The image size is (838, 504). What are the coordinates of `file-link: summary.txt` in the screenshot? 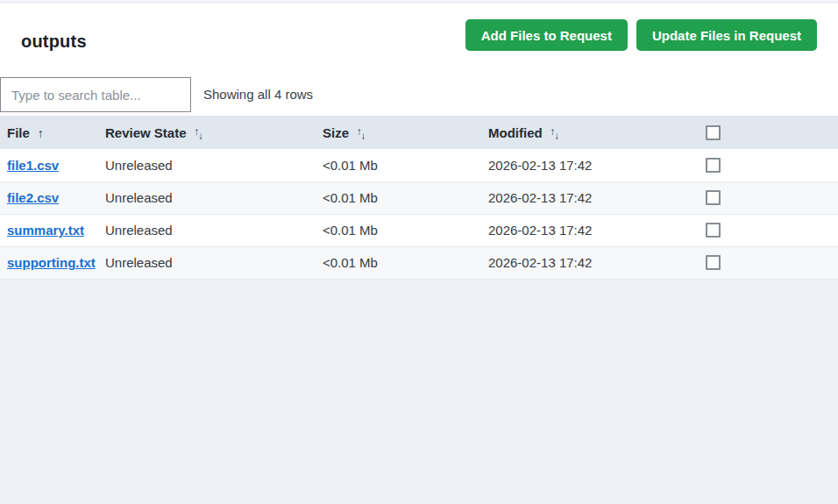 It's located at (46, 230).